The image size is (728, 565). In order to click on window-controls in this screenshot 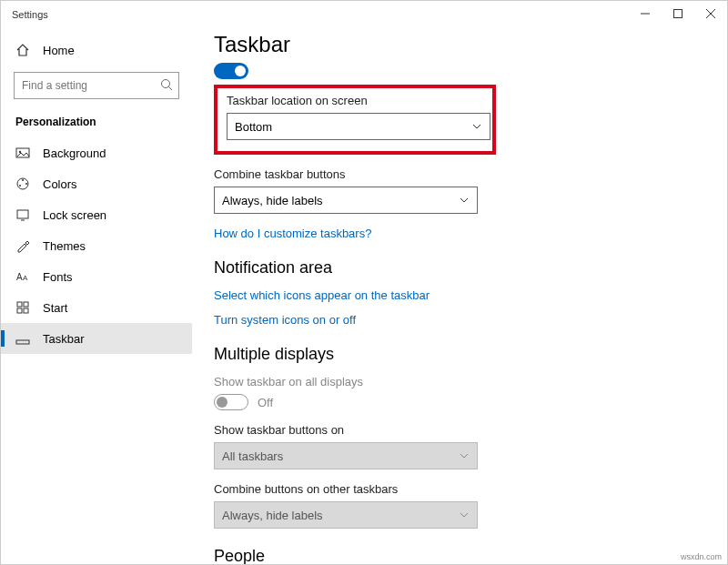, I will do `click(678, 14)`.